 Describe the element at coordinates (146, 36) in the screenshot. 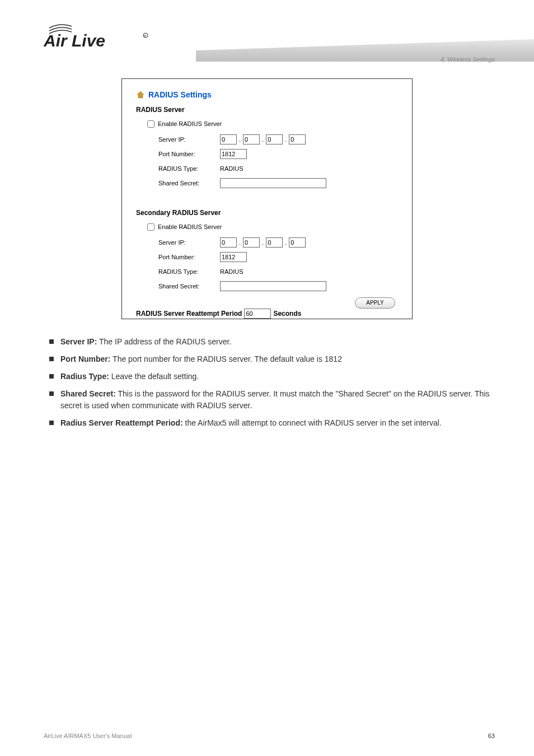

I see `svg-text: R` at that location.